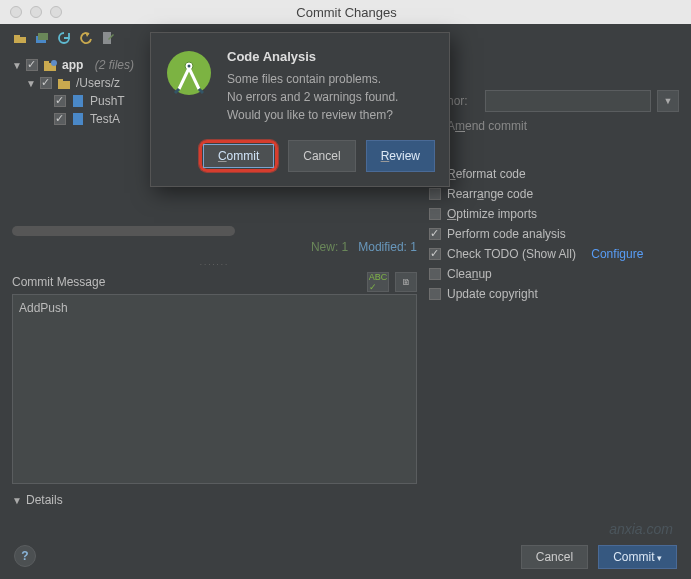 This screenshot has height=579, width=691. What do you see at coordinates (400, 156) in the screenshot?
I see `dialog-review-button: Review` at bounding box center [400, 156].